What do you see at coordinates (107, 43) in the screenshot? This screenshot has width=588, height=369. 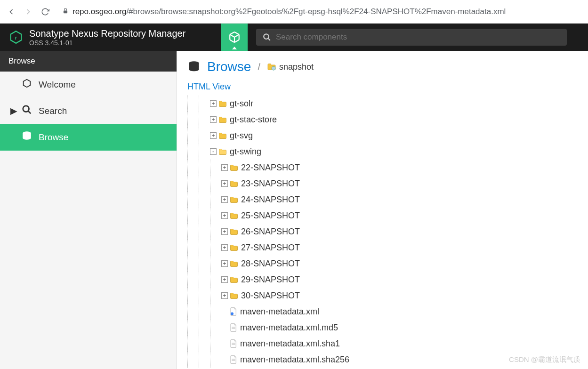 I see `app-version: OSS 3.45.1-01` at bounding box center [107, 43].